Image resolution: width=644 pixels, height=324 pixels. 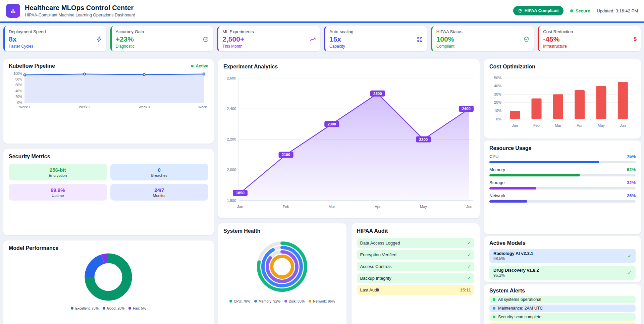 What do you see at coordinates (202, 66) in the screenshot?
I see `status-label: Active` at bounding box center [202, 66].